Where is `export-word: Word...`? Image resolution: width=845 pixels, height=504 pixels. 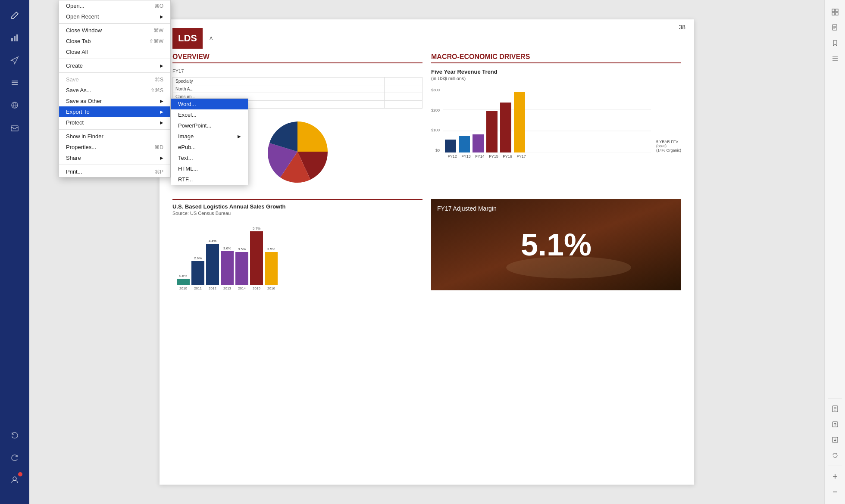 export-word: Word... is located at coordinates (210, 104).